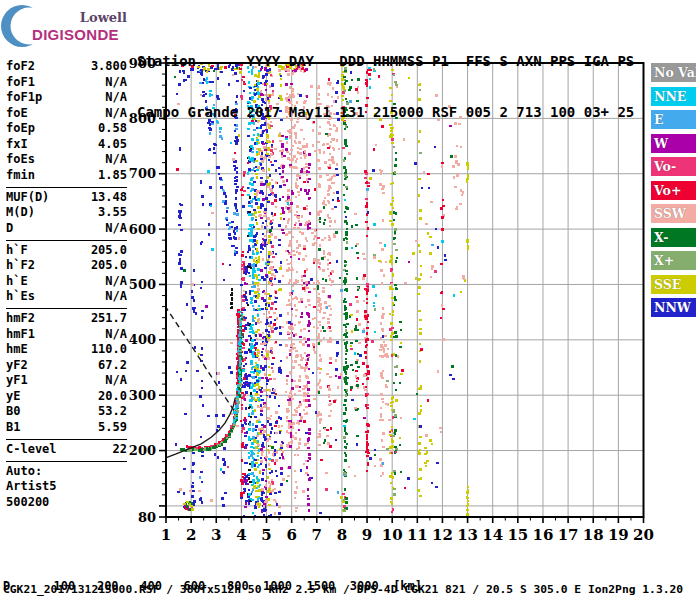 This screenshot has height=600, width=700. What do you see at coordinates (216, 535) in the screenshot?
I see `axis-tick-label: 3` at bounding box center [216, 535].